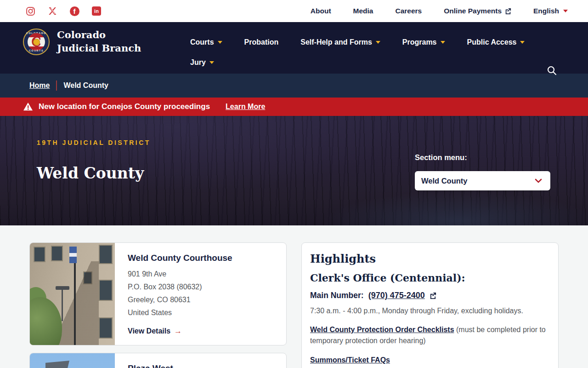  I want to click on location-card-title: Plaza West, so click(151, 366).